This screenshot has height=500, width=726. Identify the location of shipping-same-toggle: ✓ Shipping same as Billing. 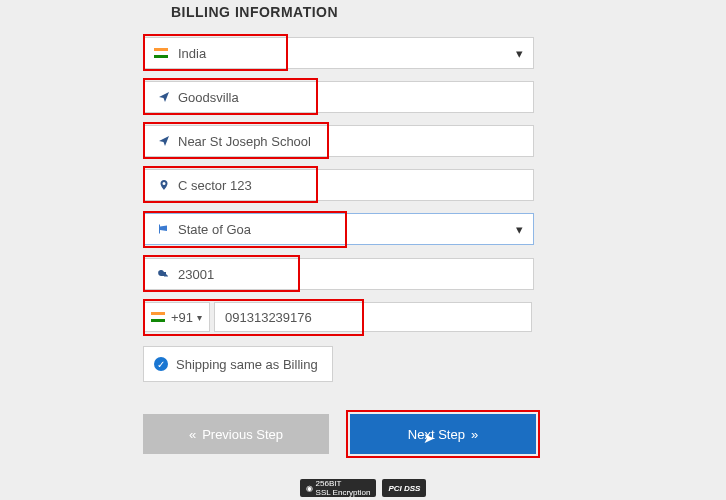
(238, 364).